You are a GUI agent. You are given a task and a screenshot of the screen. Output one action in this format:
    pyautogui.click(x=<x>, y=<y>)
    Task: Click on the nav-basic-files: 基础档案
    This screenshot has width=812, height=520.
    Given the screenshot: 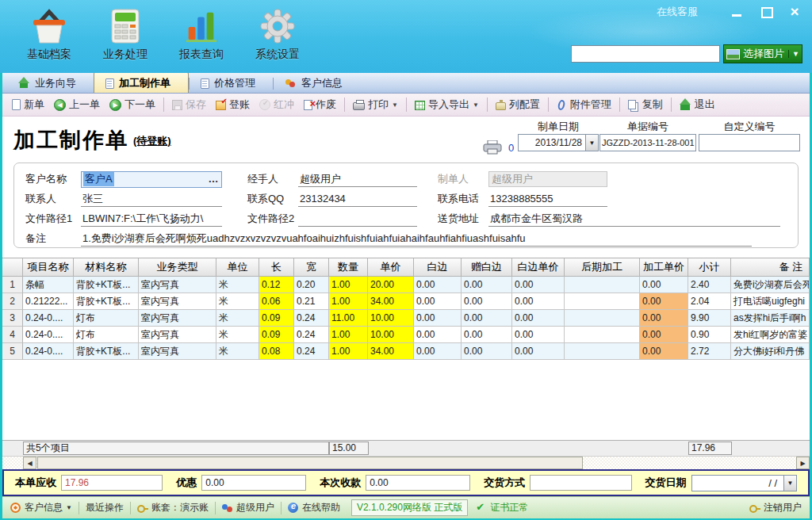 What is the action you would take?
    pyautogui.click(x=49, y=33)
    